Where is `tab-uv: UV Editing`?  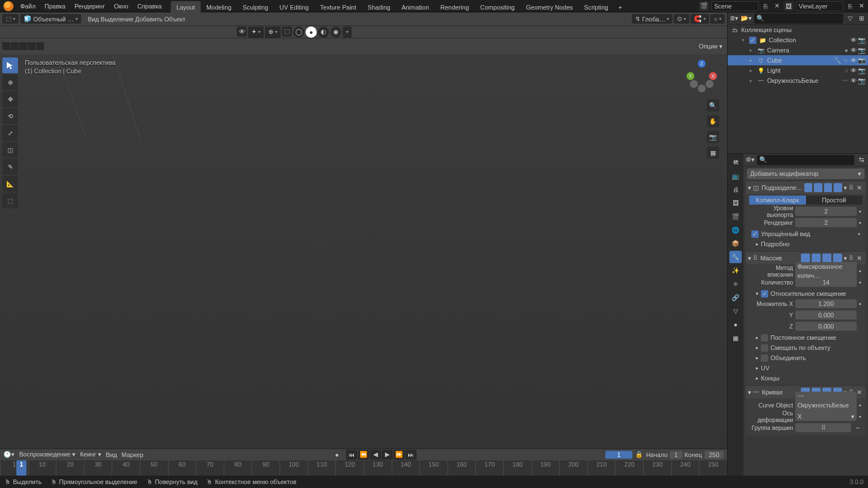 tab-uv: UV Editing is located at coordinates (294, 7).